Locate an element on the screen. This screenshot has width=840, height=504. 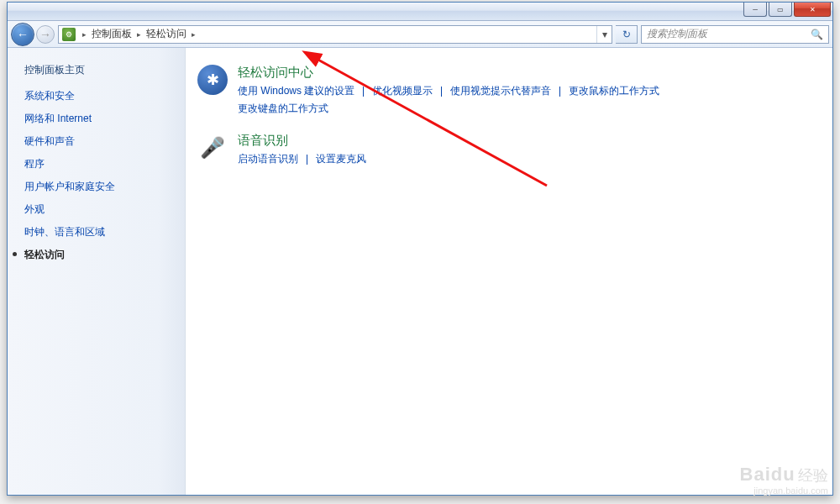
maximize-button: ▭ is located at coordinates (780, 10).